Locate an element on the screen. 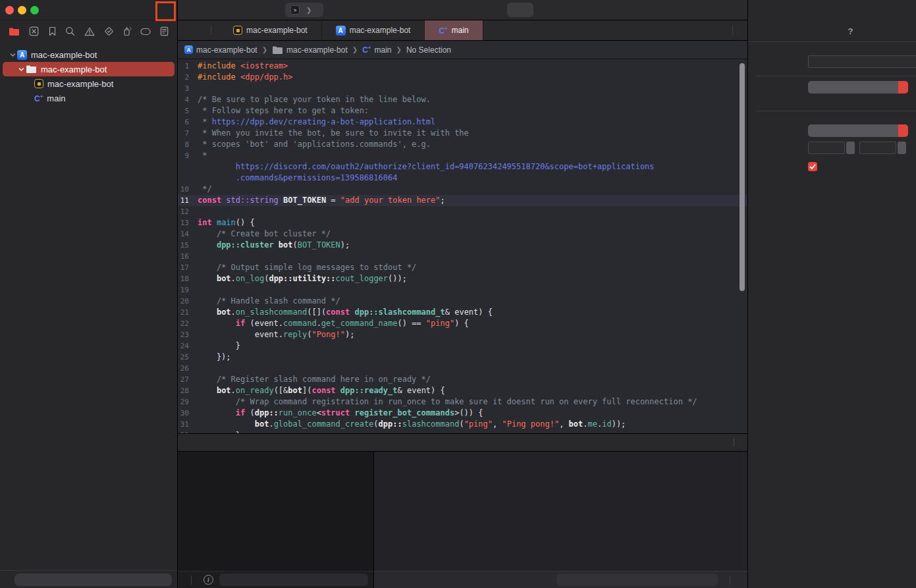 Image resolution: width=916 pixels, height=588 pixels. breadcrumb-item: mac-example-bot is located at coordinates (310, 50).